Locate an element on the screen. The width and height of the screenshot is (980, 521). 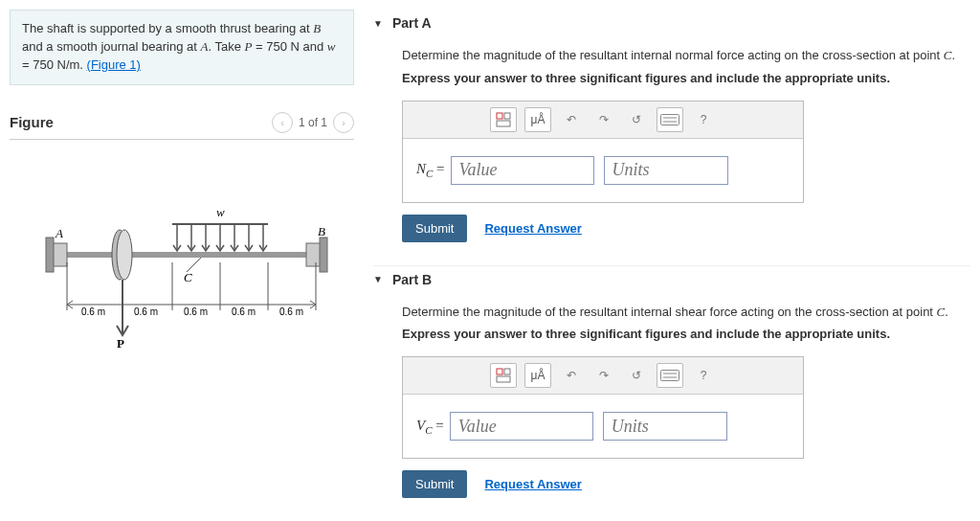
svg-text: P is located at coordinates (121, 343).